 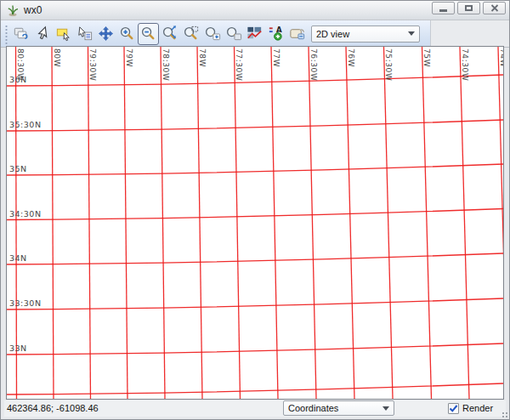 I want to click on meridian-label: 74W, so click(x=502, y=58).